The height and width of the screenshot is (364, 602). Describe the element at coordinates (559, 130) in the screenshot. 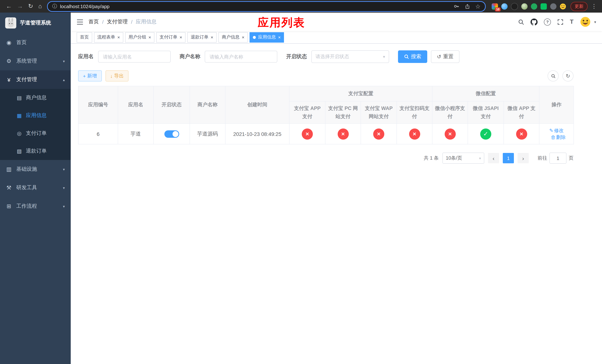

I see `edit-label: 修改` at that location.